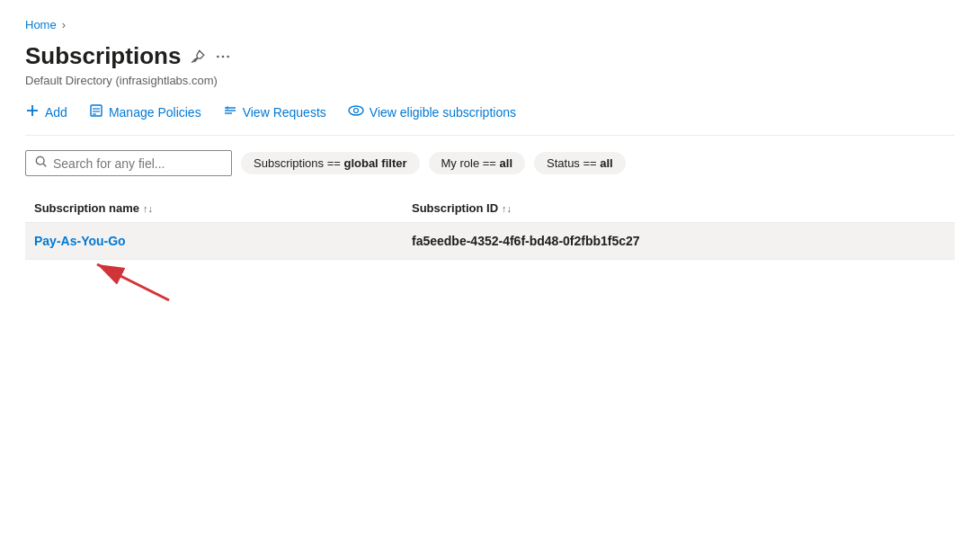  Describe the element at coordinates (477, 164) in the screenshot. I see `filter2-text: My role == all` at that location.